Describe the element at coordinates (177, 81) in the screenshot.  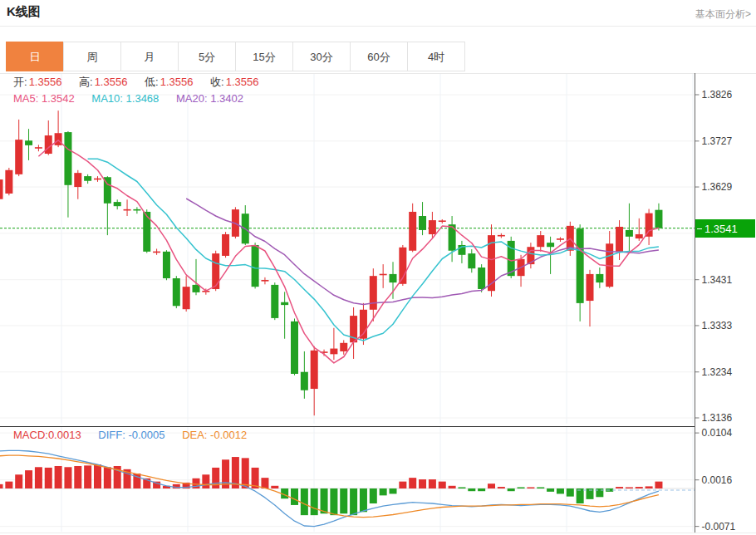
I see `low-value: 1.3556` at that location.